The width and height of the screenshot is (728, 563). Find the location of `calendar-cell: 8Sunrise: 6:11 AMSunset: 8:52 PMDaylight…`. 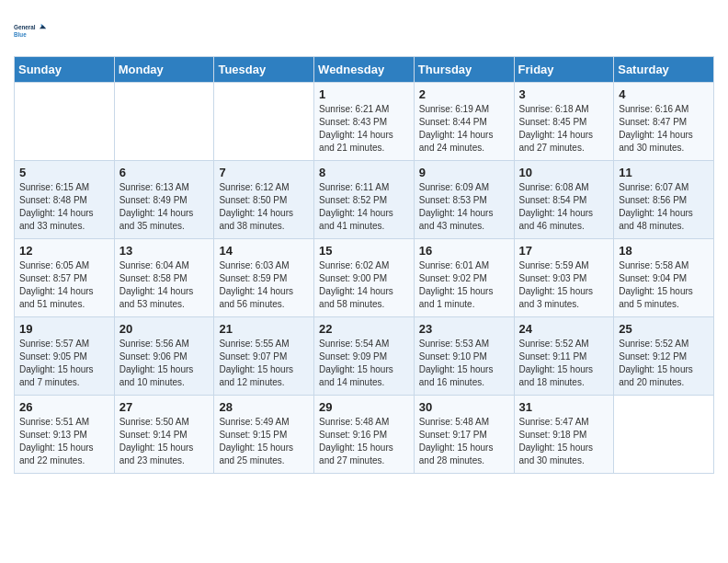

calendar-cell: 8Sunrise: 6:11 AMSunset: 8:52 PMDaylight… is located at coordinates (364, 201).